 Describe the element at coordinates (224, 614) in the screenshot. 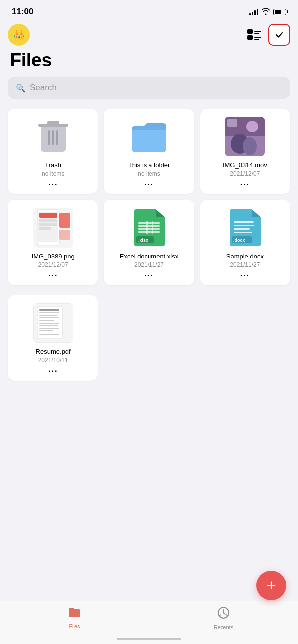

I see `recents-tab-icon` at that location.